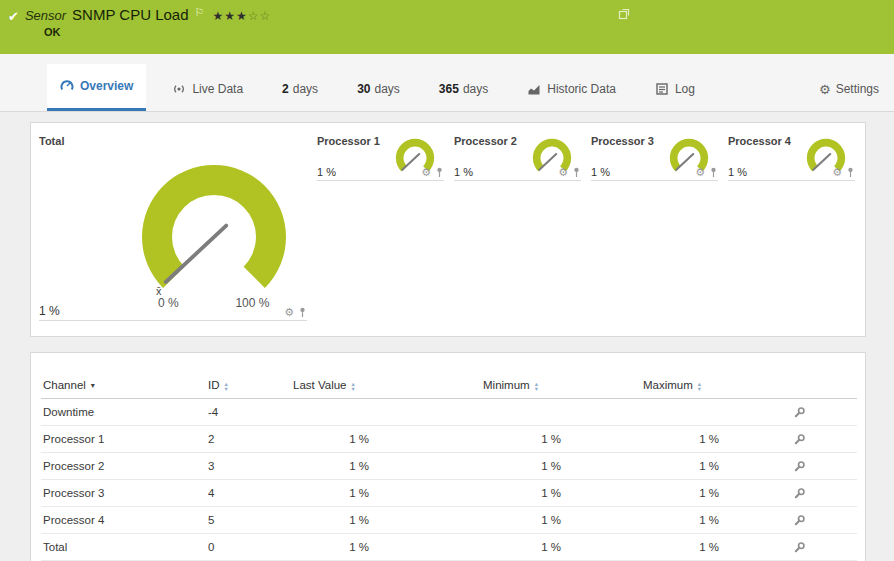  What do you see at coordinates (248, 440) in the screenshot?
I see `channel-id: 2` at bounding box center [248, 440].